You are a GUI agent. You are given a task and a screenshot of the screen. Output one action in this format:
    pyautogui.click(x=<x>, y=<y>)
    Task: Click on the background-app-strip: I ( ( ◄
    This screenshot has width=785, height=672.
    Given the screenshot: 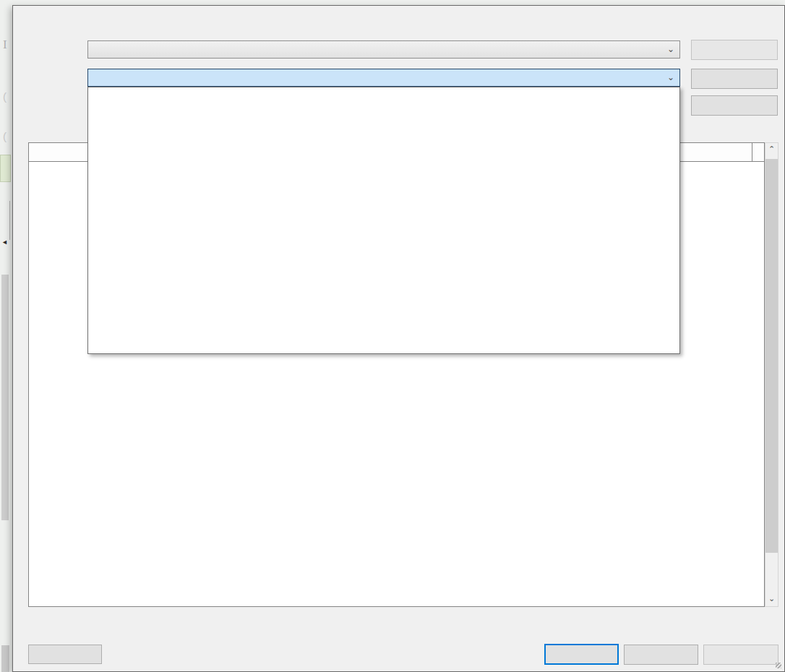 What is the action you would take?
    pyautogui.click(x=6, y=336)
    